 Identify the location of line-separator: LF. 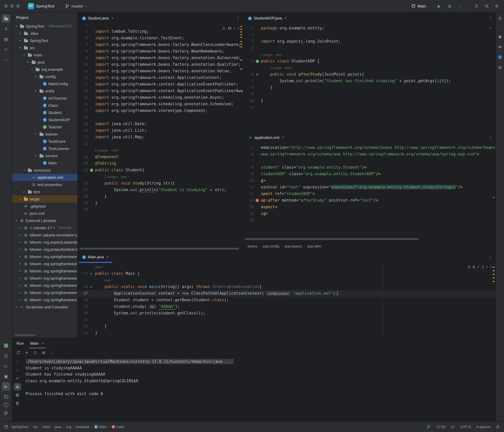
(453, 427).